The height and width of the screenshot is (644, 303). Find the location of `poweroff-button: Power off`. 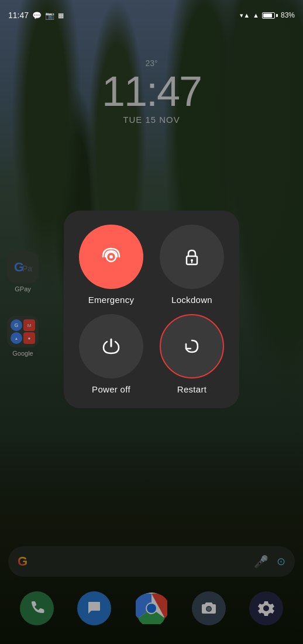

poweroff-button: Power off is located at coordinates (111, 354).